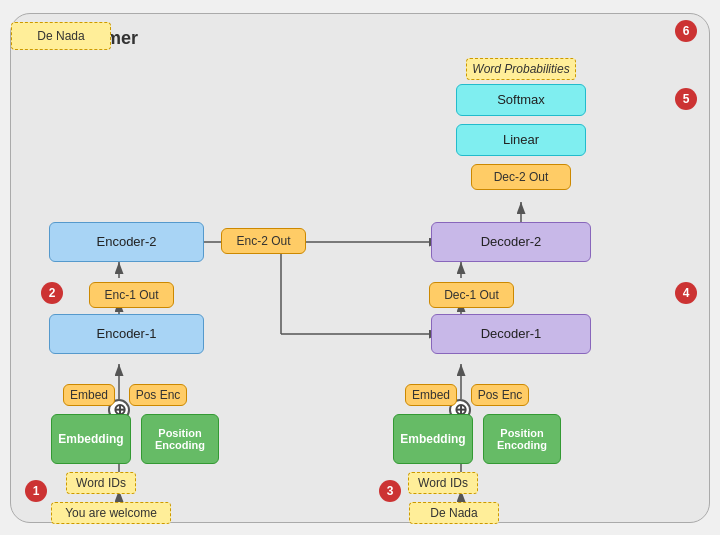  I want to click on badge-1: 1, so click(36, 491).